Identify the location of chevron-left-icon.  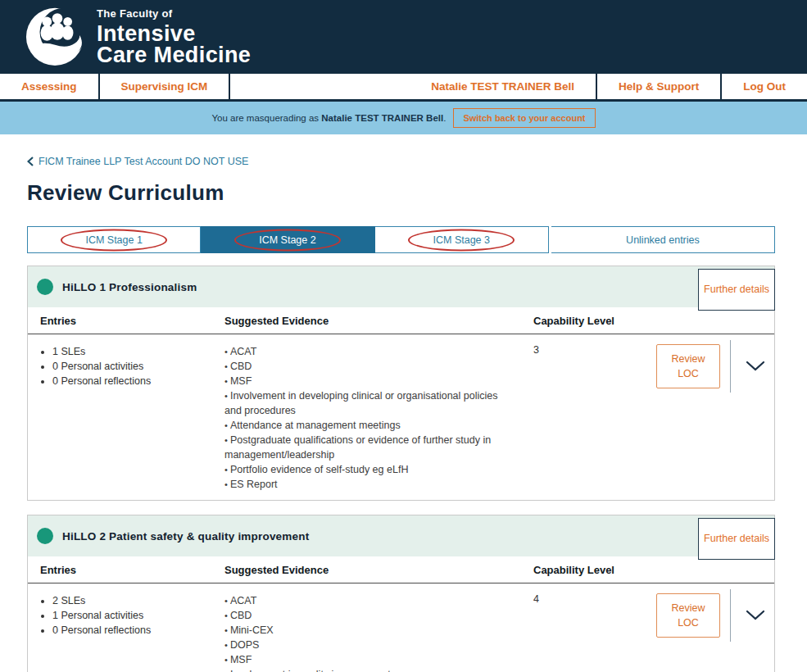
(30, 161).